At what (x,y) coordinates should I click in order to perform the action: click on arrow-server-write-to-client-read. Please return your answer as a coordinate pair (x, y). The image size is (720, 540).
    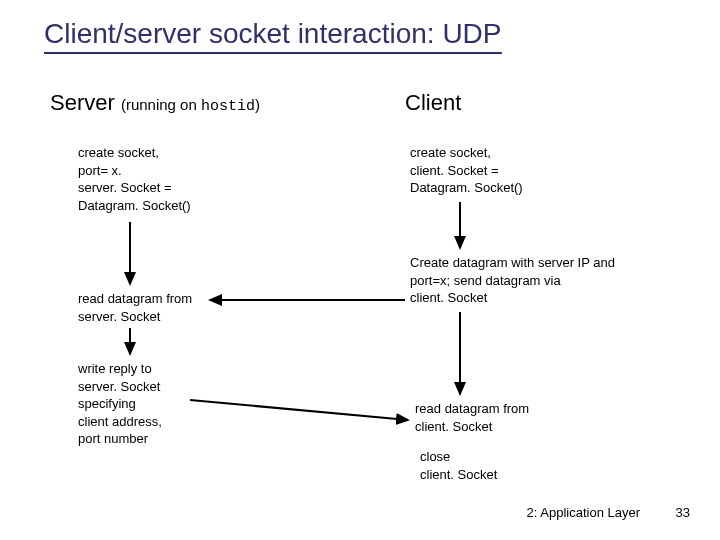
    Looking at the image, I should click on (299, 410).